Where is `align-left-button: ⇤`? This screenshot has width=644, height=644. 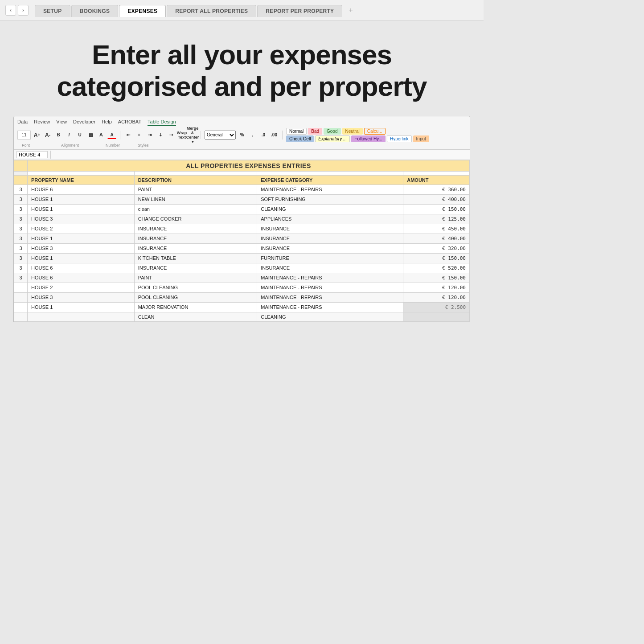
align-left-button: ⇤ is located at coordinates (128, 135).